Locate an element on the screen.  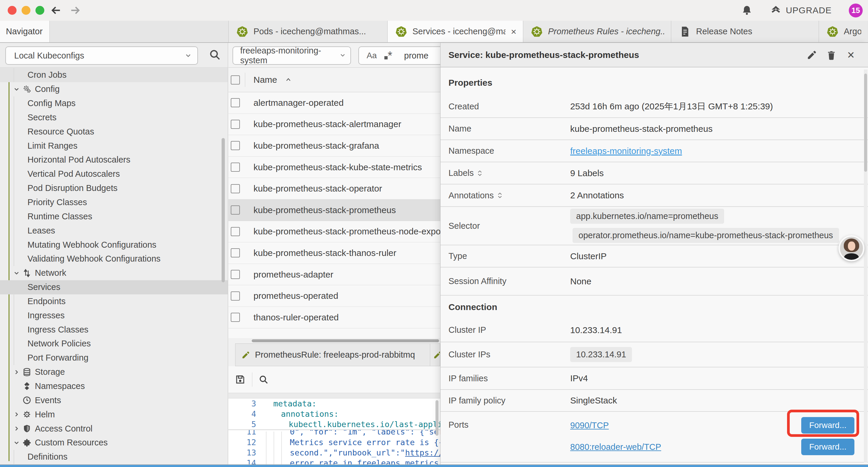
port-link: 8080:reloader-web/TCP is located at coordinates (616, 447).